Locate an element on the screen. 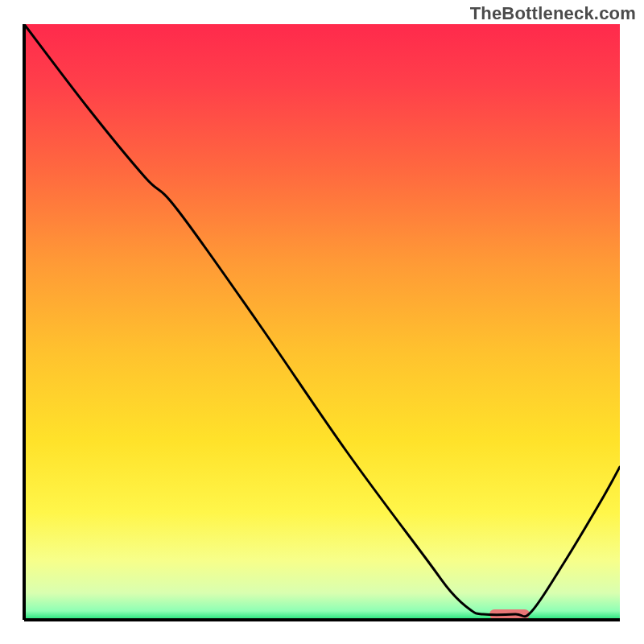 This screenshot has width=644, height=644. watermark-text: TheBottleneck.com is located at coordinates (553, 14).